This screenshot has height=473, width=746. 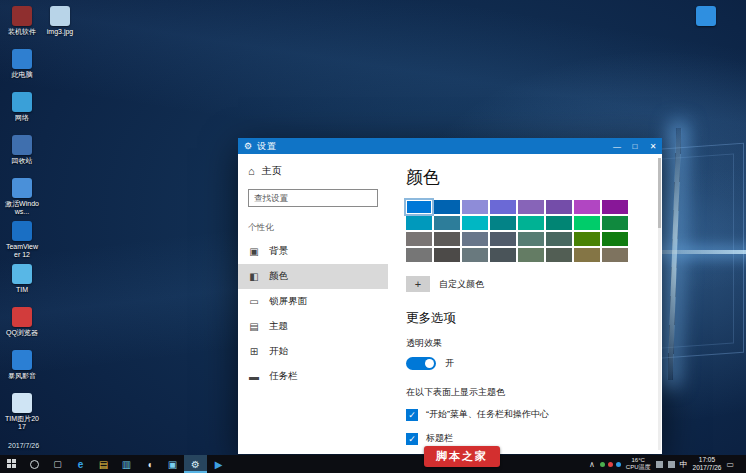 I want to click on desktop-icon: TIM, so click(x=22, y=286).